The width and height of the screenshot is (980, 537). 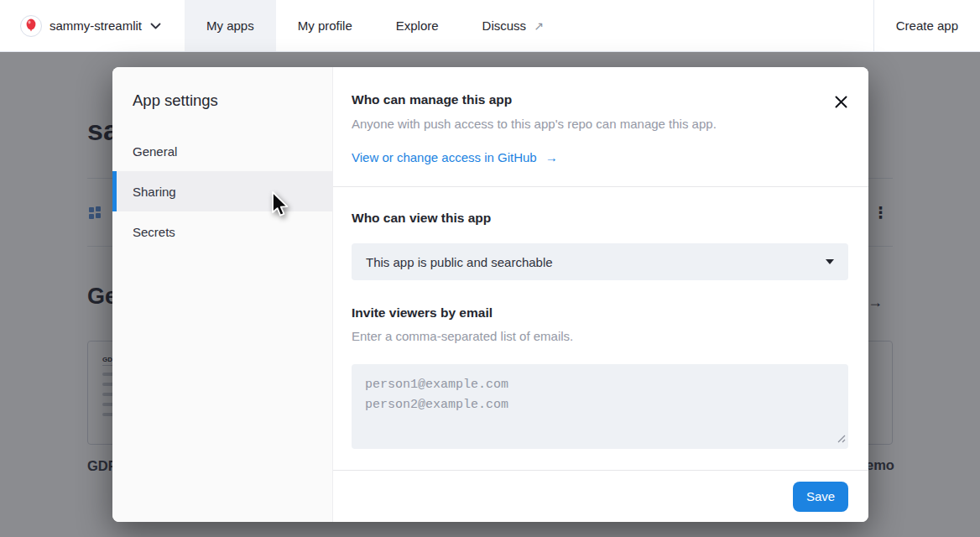 What do you see at coordinates (841, 102) in the screenshot?
I see `close-button` at bounding box center [841, 102].